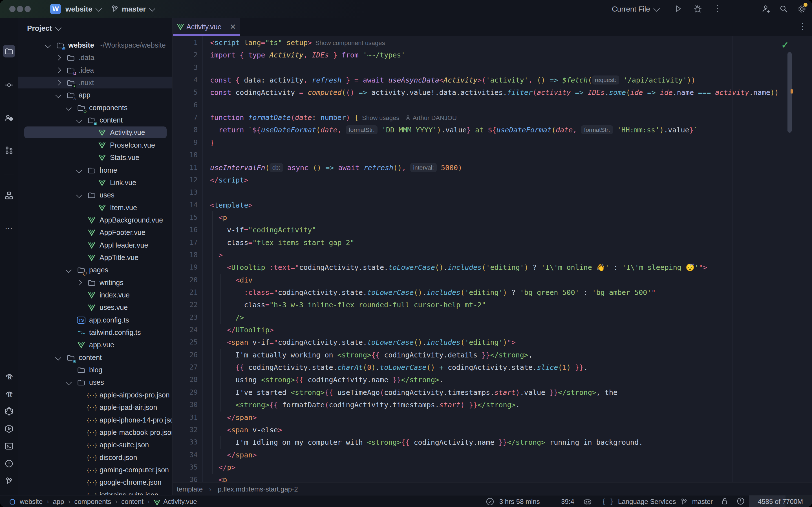 The image size is (812, 507). Describe the element at coordinates (95, 245) in the screenshot. I see `tree-item-appheader-vue: AppHeader.vue` at that location.